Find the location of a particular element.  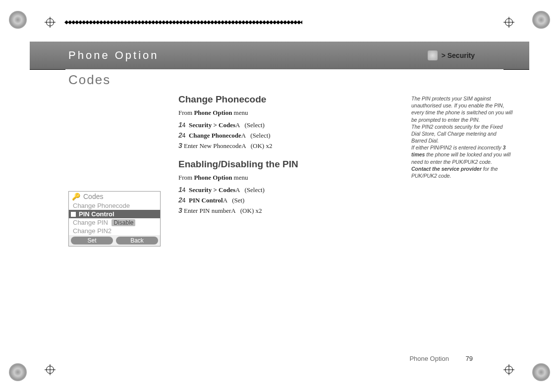

breadcrumb: > Security is located at coordinates (458, 55).